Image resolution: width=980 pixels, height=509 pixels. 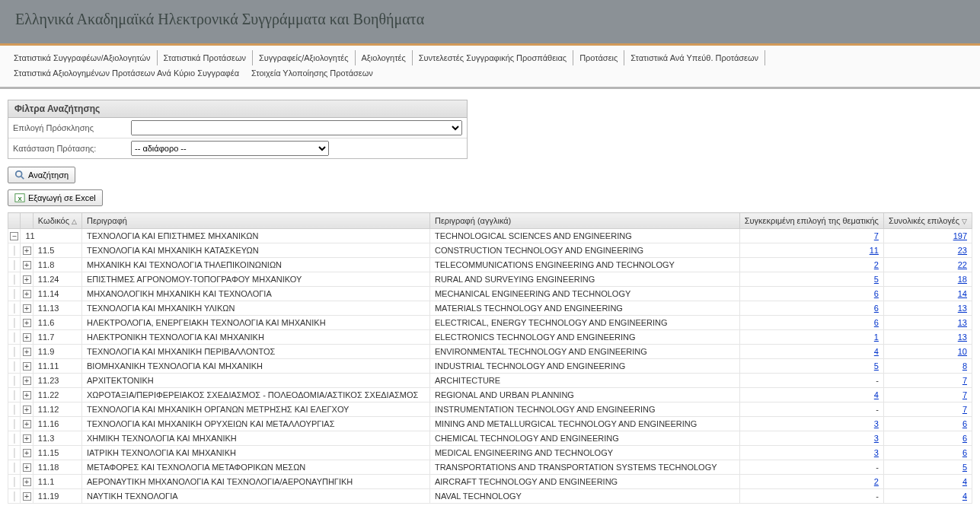 What do you see at coordinates (963, 221) in the screenshot?
I see `sort-desc-icon: ▽` at bounding box center [963, 221].